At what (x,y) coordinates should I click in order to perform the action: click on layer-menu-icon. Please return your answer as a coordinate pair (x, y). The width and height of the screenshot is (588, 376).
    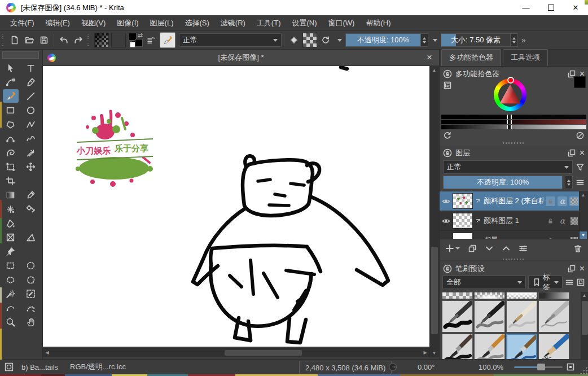
    Looking at the image, I should click on (580, 182).